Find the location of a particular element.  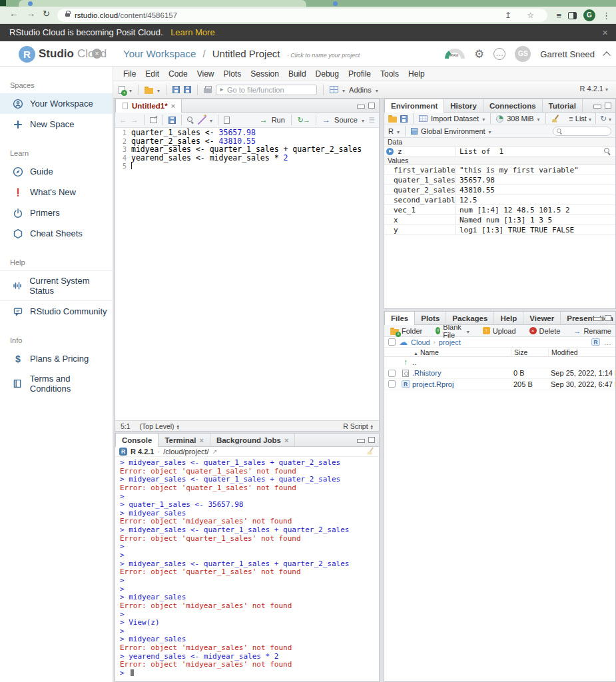

compile-report-icon is located at coordinates (226, 120).